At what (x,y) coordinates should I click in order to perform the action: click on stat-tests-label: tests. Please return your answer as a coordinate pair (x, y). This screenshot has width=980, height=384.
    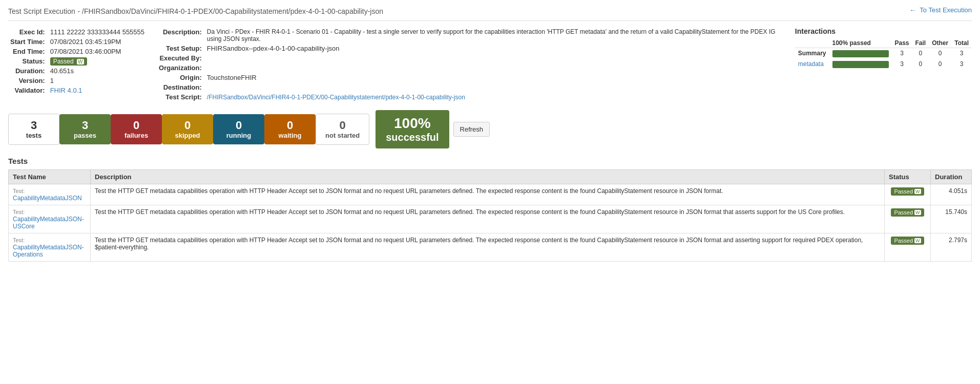
    Looking at the image, I should click on (34, 135).